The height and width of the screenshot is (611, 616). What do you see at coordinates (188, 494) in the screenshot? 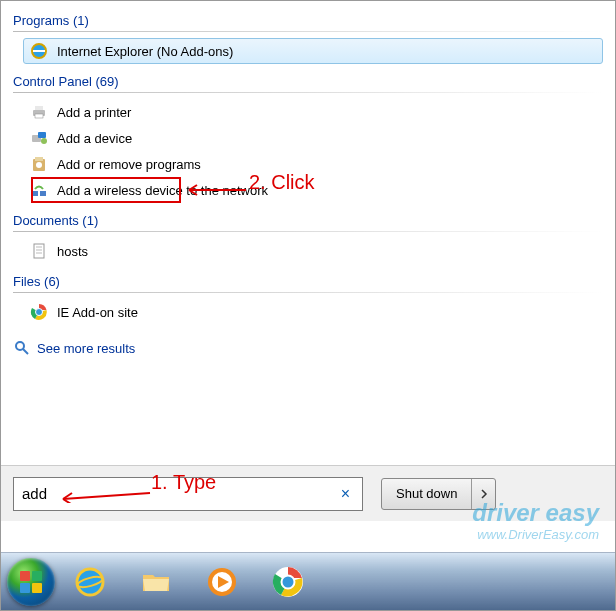
I see `search-box: ×` at bounding box center [188, 494].